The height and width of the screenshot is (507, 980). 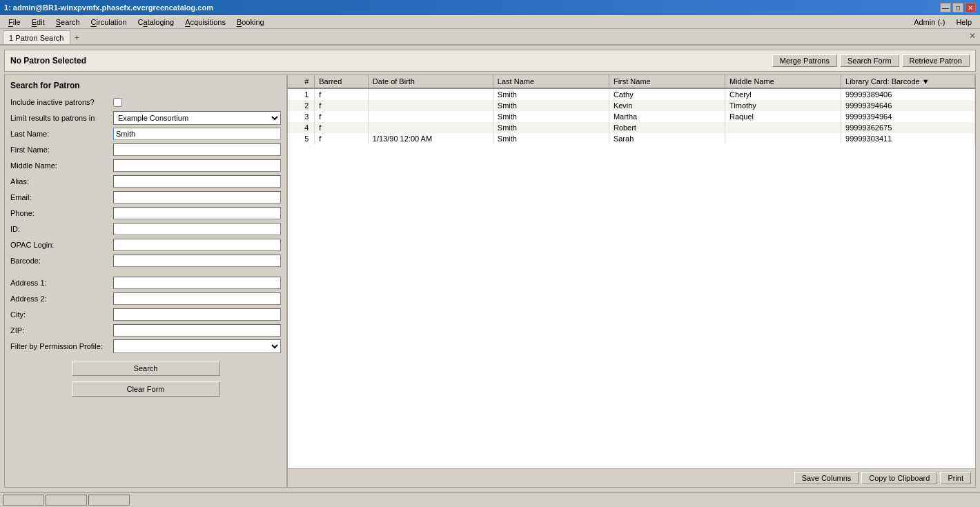 I want to click on barcode-input, so click(x=197, y=261).